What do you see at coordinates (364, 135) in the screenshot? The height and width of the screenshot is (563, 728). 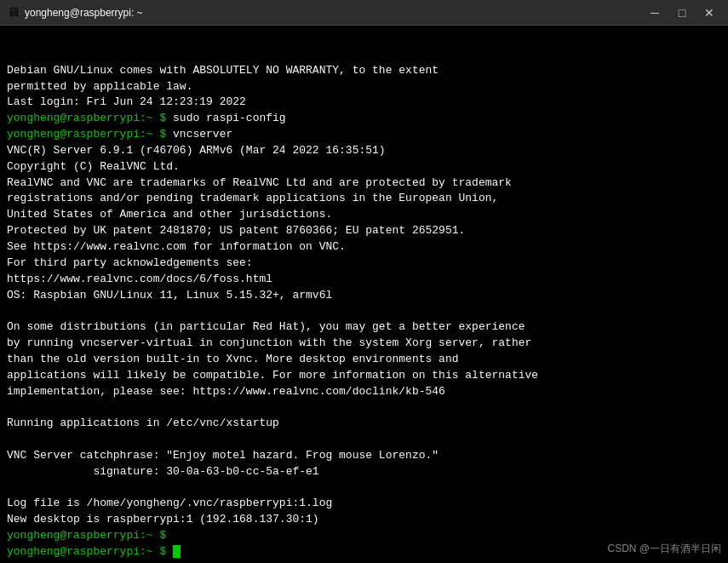 I see `terminal-line: yongheng@raspberrypi:~ $ vncserver` at bounding box center [364, 135].